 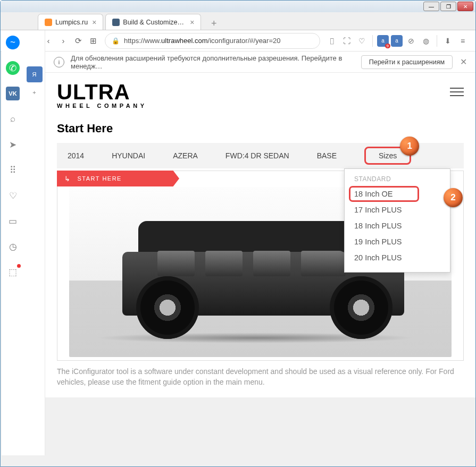 I want to click on sidebar-history-icon: ◷, so click(x=13, y=247).